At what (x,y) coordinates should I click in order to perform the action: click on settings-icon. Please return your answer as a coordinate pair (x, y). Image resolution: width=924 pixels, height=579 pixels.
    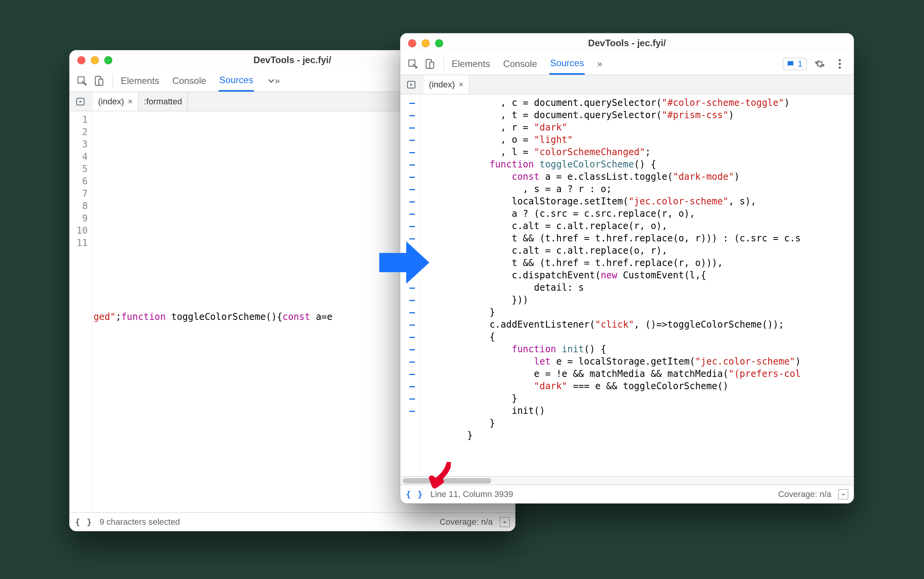
    Looking at the image, I should click on (820, 64).